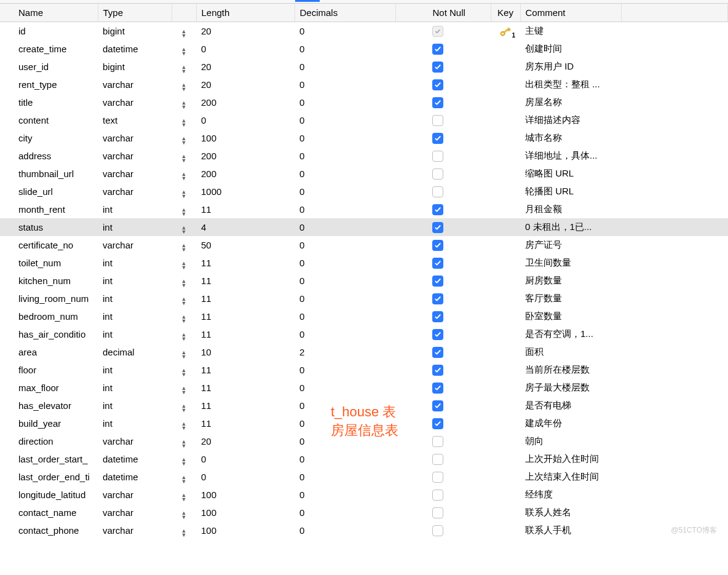  What do you see at coordinates (49, 513) in the screenshot?
I see `cell-name: contact_name` at bounding box center [49, 513].